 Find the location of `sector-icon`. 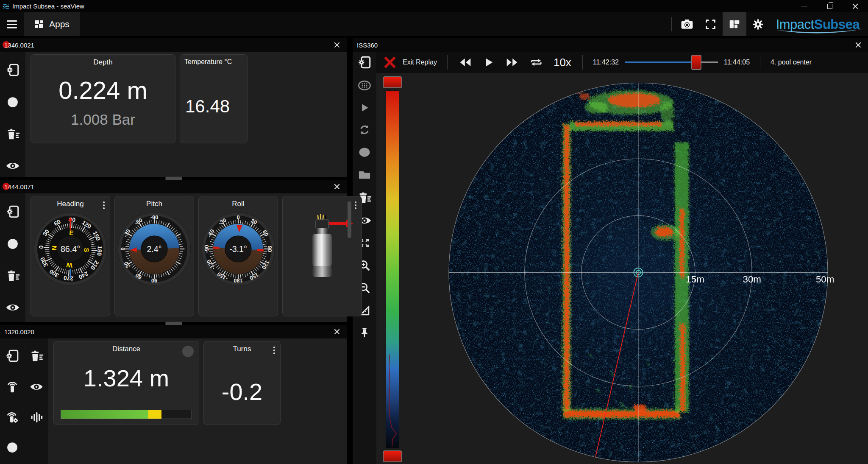

sector-icon is located at coordinates (364, 152).